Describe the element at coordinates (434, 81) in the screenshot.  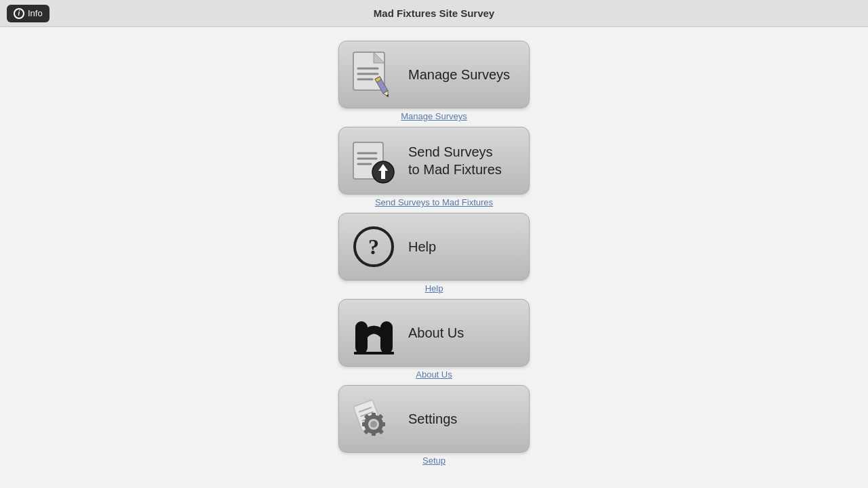
I see `manage-surveys-container: Manage Surveys Manage Surveys` at that location.